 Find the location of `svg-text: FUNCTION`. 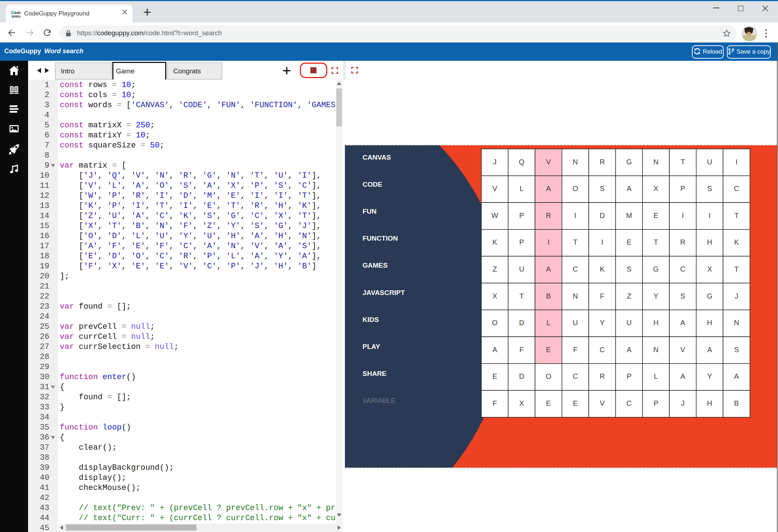

svg-text: FUNCTION is located at coordinates (380, 238).